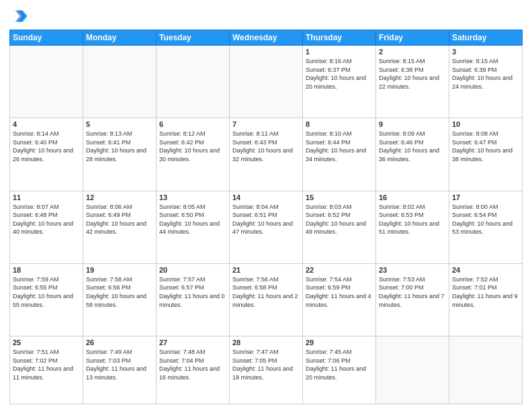 Image resolution: width=532 pixels, height=411 pixels. Describe the element at coordinates (47, 227) in the screenshot. I see `calendar-cell: 11Sunrise: 8:07 AMSunset: 6:48 PMDayligh…` at that location.